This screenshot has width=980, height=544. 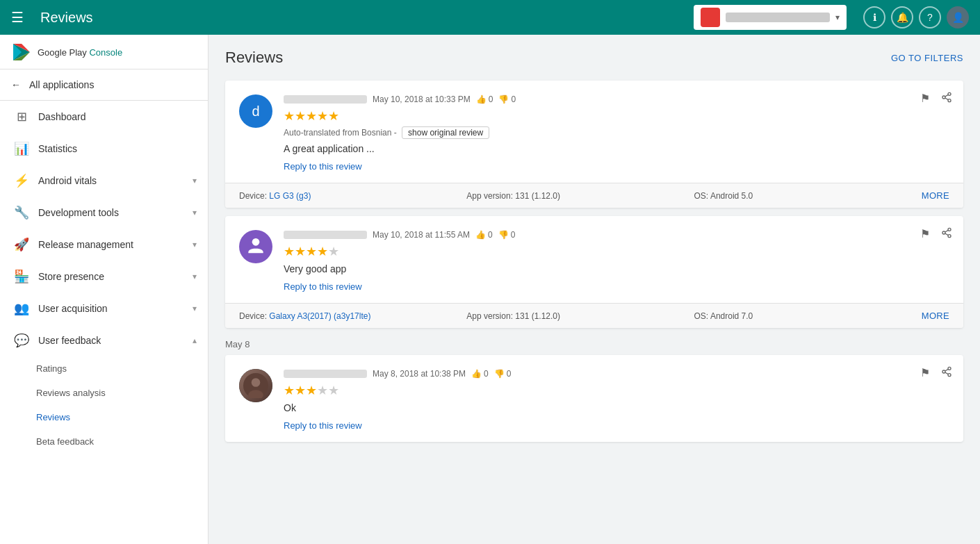 I want to click on review-footer-1: Device: LG G3 (g3) App version: 131 (1.1…, so click(x=594, y=195).